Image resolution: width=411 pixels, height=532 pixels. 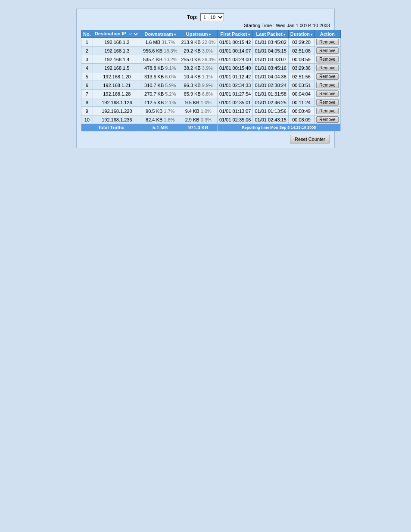 What do you see at coordinates (301, 94) in the screenshot?
I see `cell-duration: 00:04:04` at bounding box center [301, 94].